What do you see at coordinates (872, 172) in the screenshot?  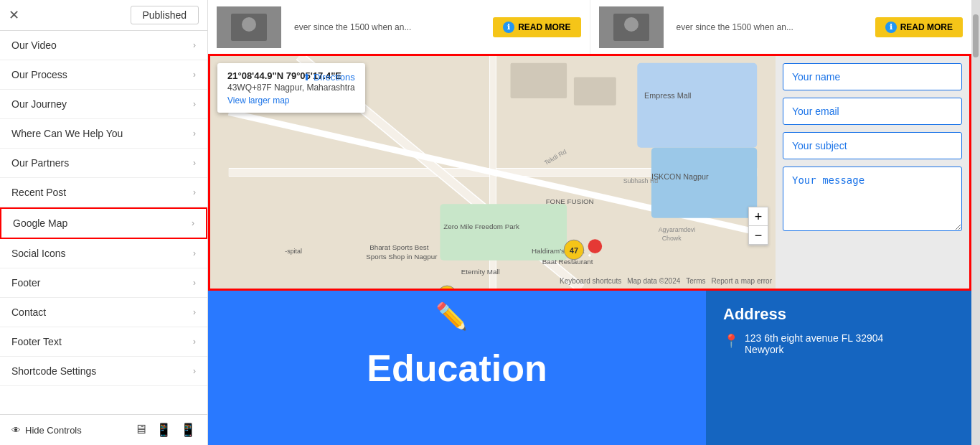 I see `contact-form-section` at bounding box center [872, 172].